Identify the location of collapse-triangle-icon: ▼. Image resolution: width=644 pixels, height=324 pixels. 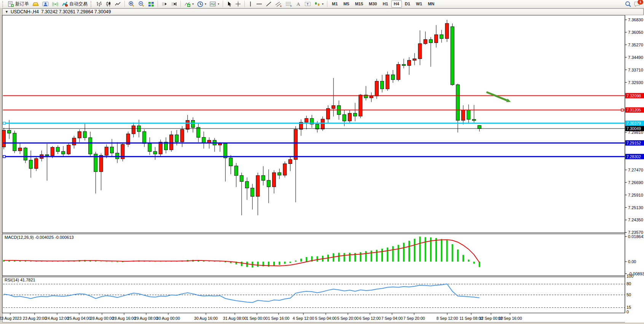
(7, 12).